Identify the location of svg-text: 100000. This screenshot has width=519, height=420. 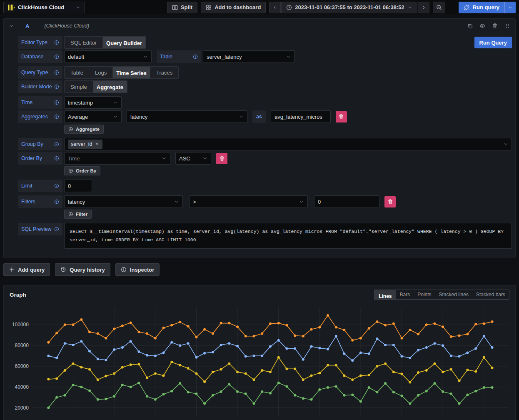
(20, 325).